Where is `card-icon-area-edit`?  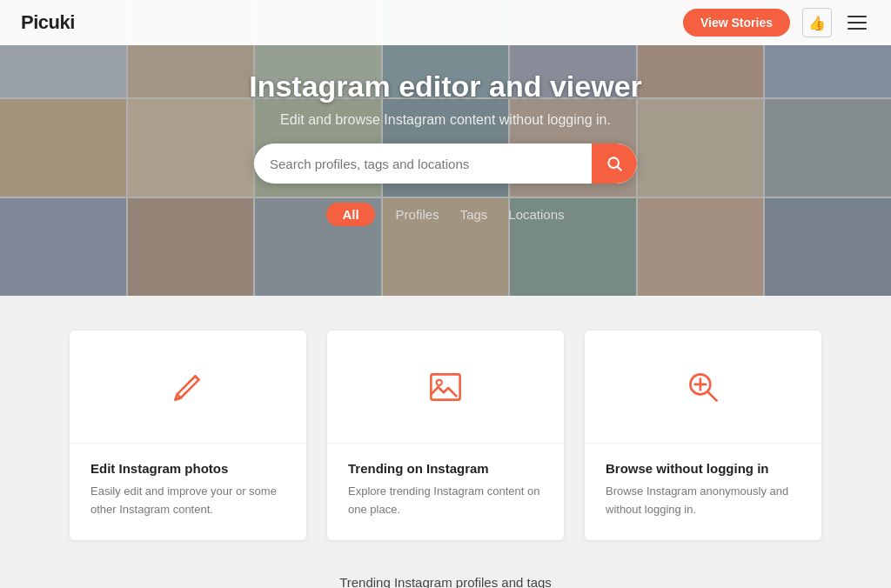
card-icon-area-edit is located at coordinates (188, 387).